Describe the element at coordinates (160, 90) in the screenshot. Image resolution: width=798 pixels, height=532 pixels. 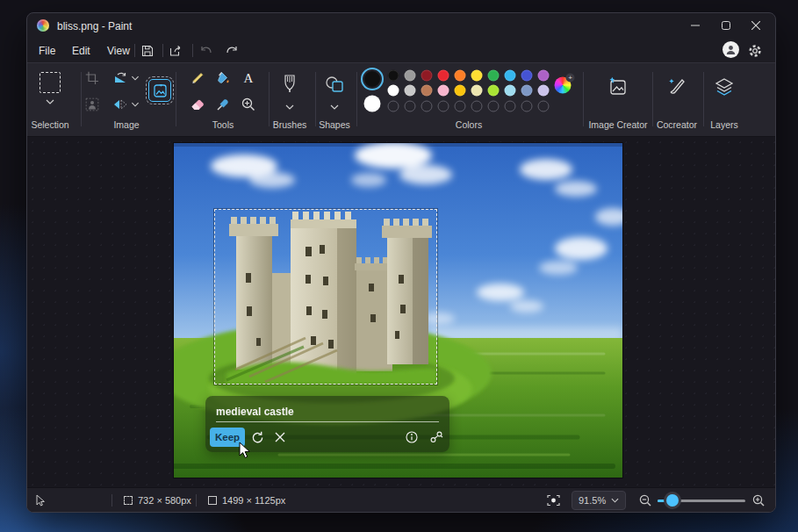
I see `generative-fill-button` at that location.